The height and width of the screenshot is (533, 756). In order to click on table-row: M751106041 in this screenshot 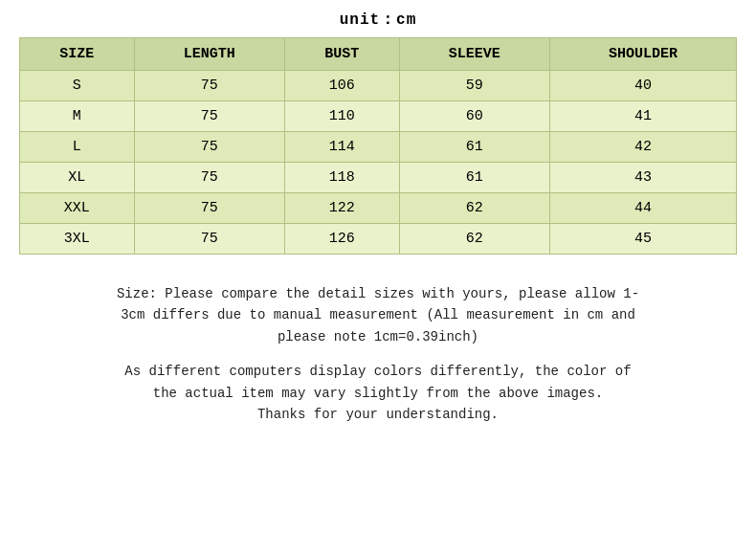, I will do `click(379, 117)`.